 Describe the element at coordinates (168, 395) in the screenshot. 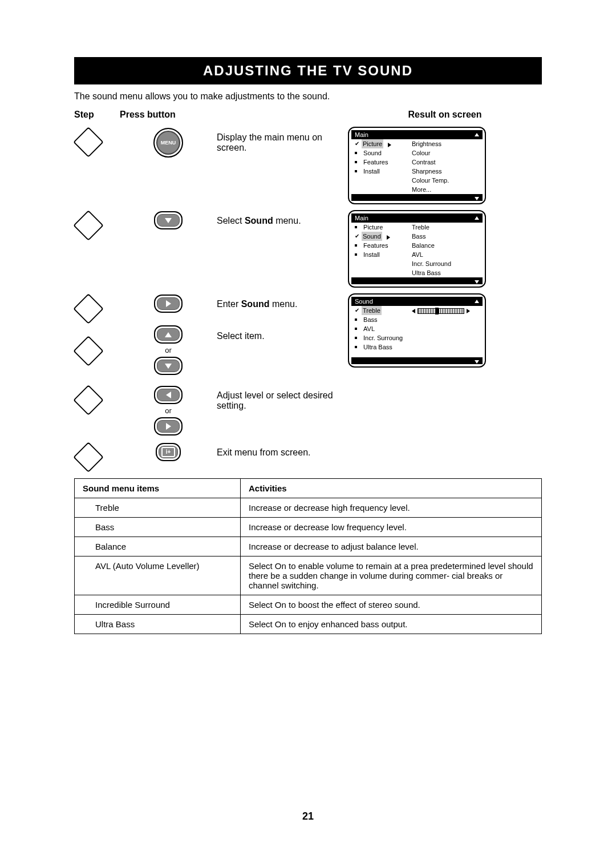

I see `left-button-icon` at that location.